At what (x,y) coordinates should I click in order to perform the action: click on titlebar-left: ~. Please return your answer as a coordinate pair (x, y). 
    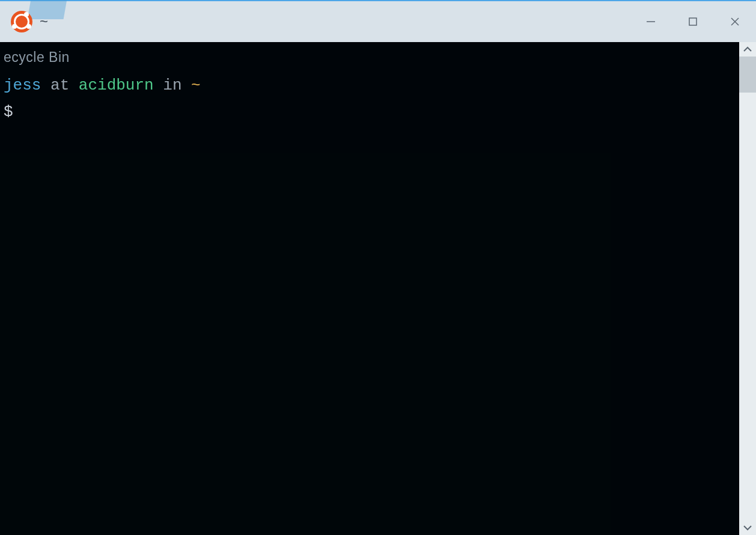
    Looking at the image, I should click on (24, 22).